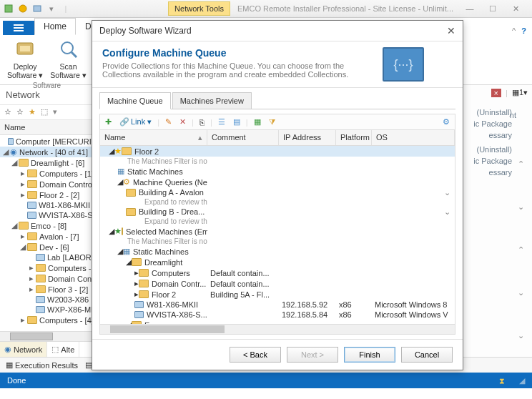 This screenshot has height=399, width=532. What do you see at coordinates (51, 226) in the screenshot?
I see `tree-row: ◢Emco - [8]` at bounding box center [51, 226].